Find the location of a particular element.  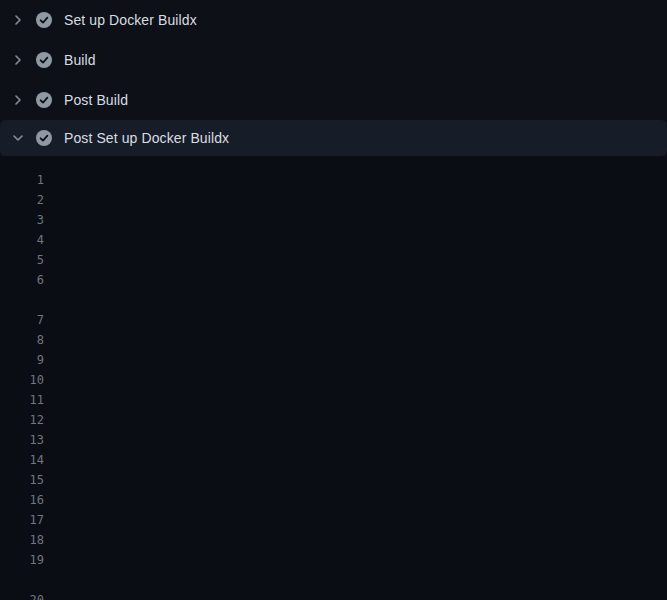

log-line: 3 /usr/bin/docker logs buildx_buildkit_b… is located at coordinates (334, 220).